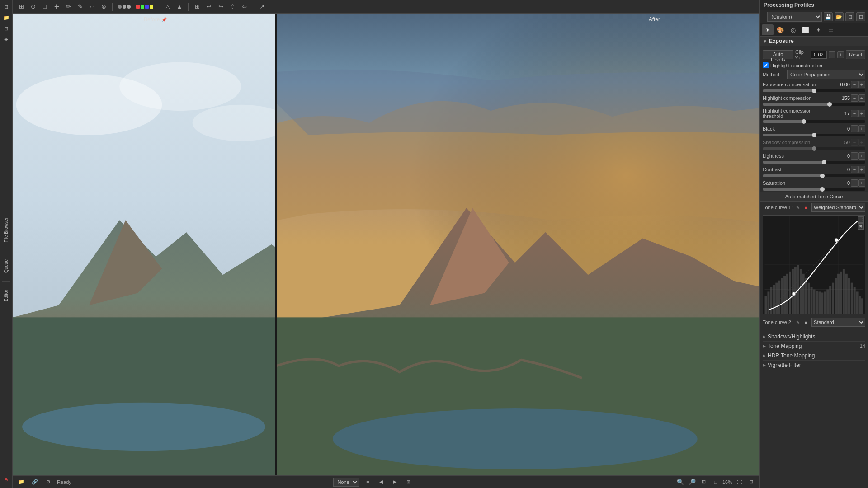 Image resolution: width=868 pixels, height=488 pixels. Describe the element at coordinates (806, 207) in the screenshot. I see `tc1-color-icon: ■` at that location.